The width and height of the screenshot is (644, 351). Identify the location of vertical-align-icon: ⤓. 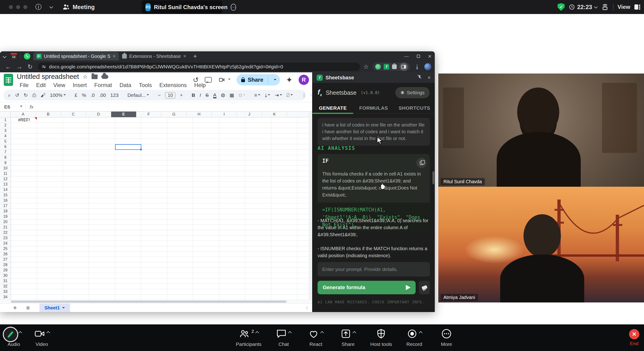
(268, 95).